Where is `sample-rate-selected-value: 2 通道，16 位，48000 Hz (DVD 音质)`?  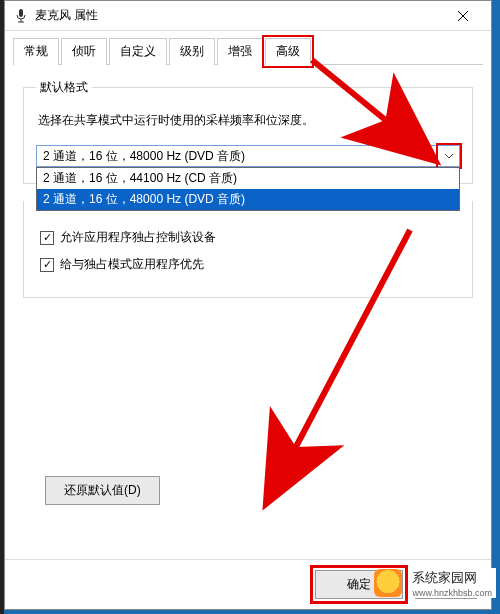
sample-rate-selected-value: 2 通道，16 位，48000 Hz (DVD 音质) is located at coordinates (144, 156).